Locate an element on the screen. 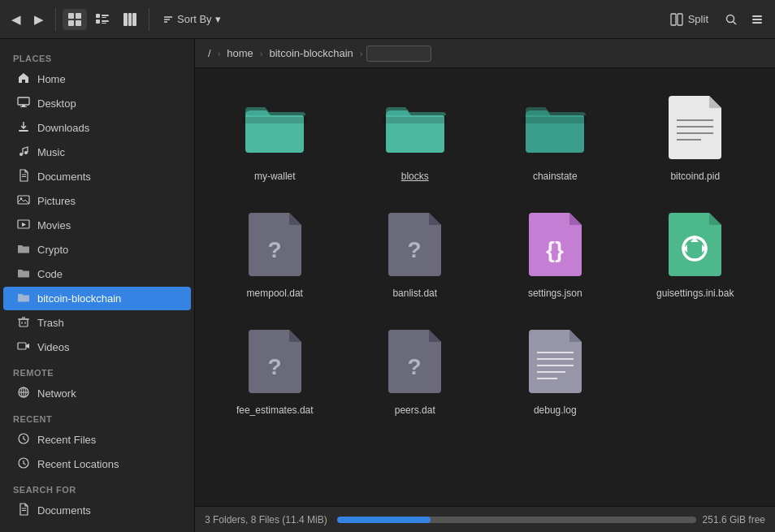 The width and height of the screenshot is (775, 532). file-item-bitcoind.pid: bitcoind.pid is located at coordinates (695, 136).